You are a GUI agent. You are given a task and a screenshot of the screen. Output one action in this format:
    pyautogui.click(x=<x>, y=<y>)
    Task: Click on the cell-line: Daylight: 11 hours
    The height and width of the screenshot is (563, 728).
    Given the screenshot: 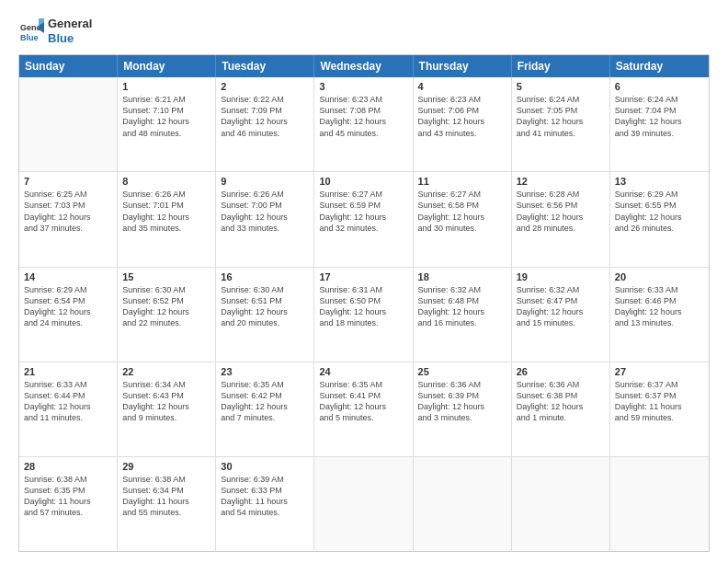 What is the action you would take?
    pyautogui.click(x=265, y=501)
    